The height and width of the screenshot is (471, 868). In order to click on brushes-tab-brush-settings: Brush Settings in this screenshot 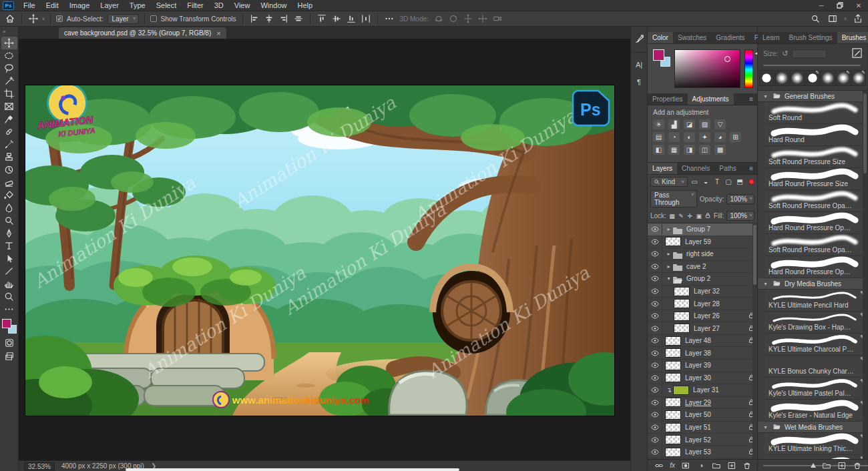, I will do `click(811, 37)`.